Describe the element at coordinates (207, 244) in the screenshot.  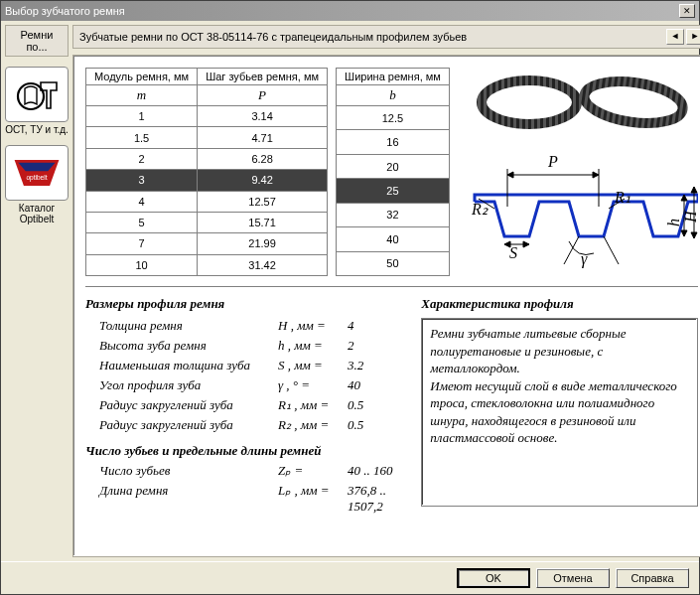
I see `table-row: 721.99` at that location.